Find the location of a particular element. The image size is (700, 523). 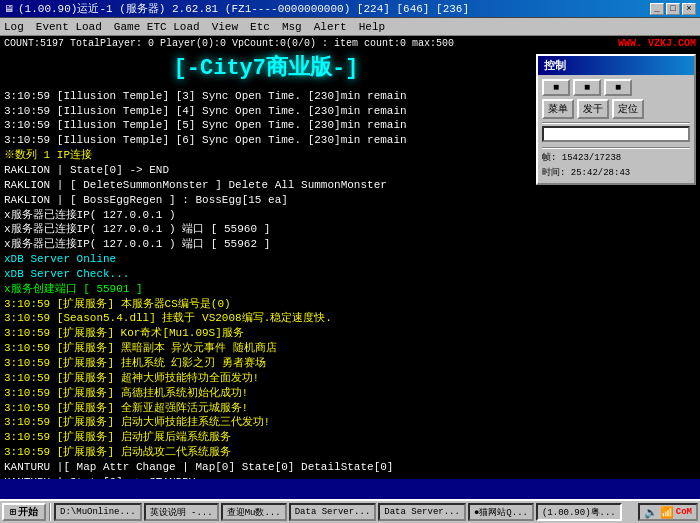

log-line: 3:10:59 [Season5.4.dll] 挂载于 VS2008编写.稳定速… is located at coordinates (266, 318).